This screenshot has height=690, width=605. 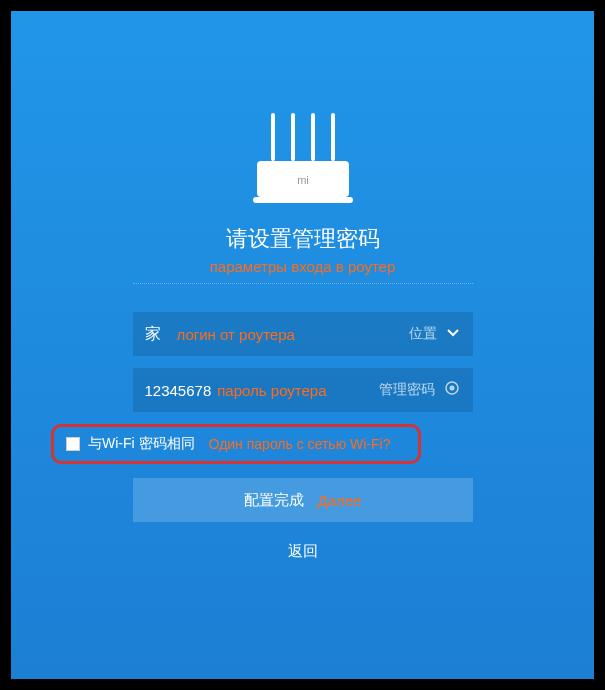 What do you see at coordinates (340, 500) in the screenshot?
I see `submit-annotation: Далее` at bounding box center [340, 500].